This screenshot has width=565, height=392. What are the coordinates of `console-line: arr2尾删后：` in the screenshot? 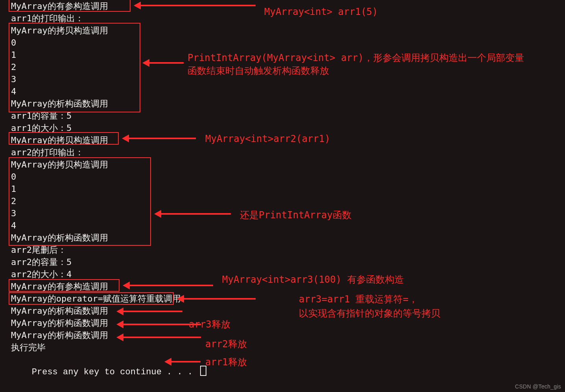 It's located at (109, 250).